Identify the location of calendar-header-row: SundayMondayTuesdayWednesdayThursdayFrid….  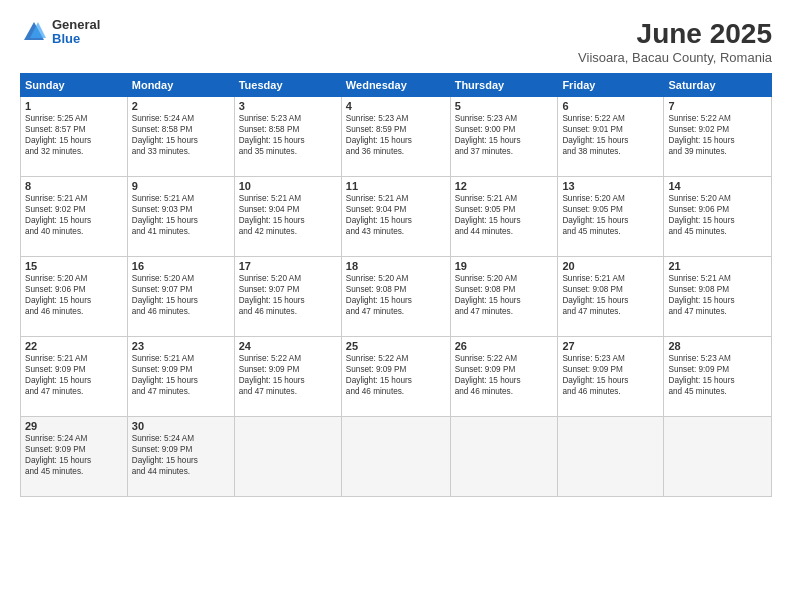
(396, 86).